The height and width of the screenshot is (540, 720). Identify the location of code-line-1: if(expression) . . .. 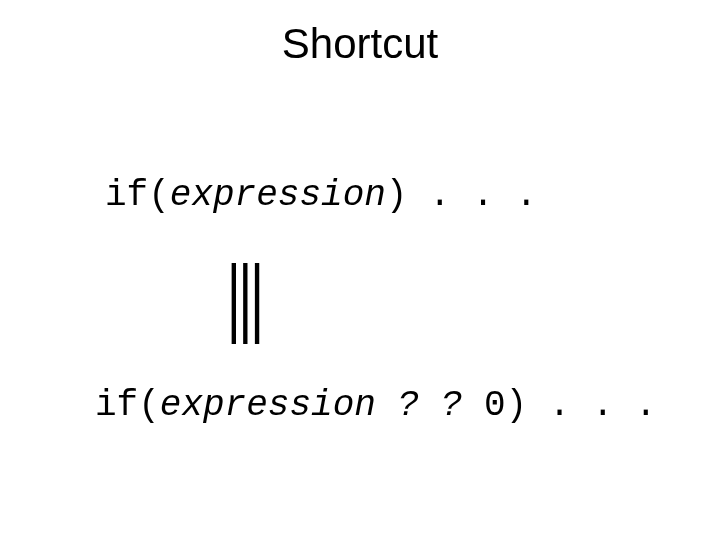
(321, 196).